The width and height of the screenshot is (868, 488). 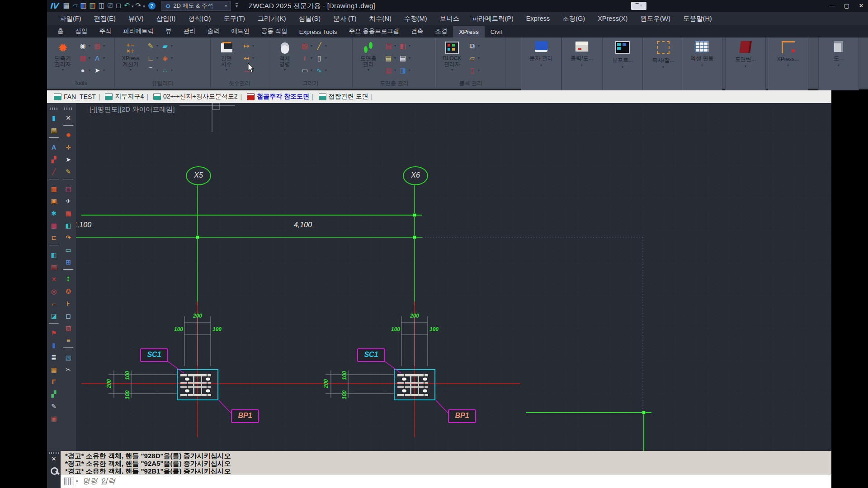 I want to click on drawing-tab: 저두지구4, so click(x=123, y=97).